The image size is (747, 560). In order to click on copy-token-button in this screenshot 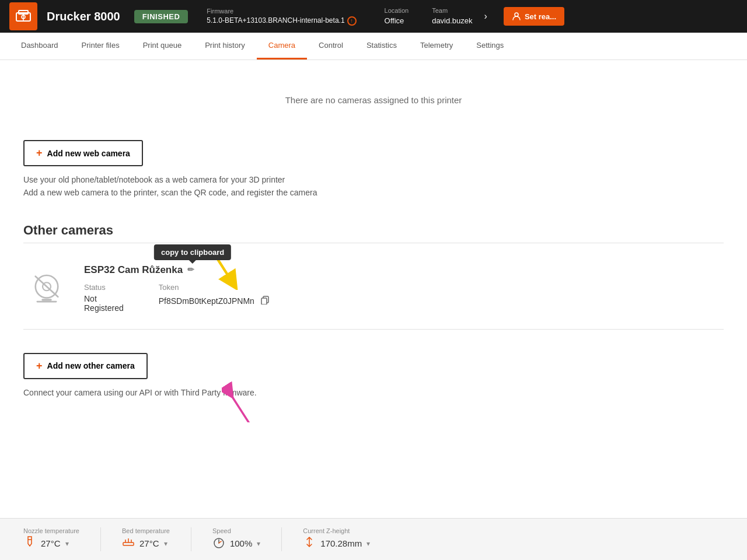, I will do `click(265, 301)`.